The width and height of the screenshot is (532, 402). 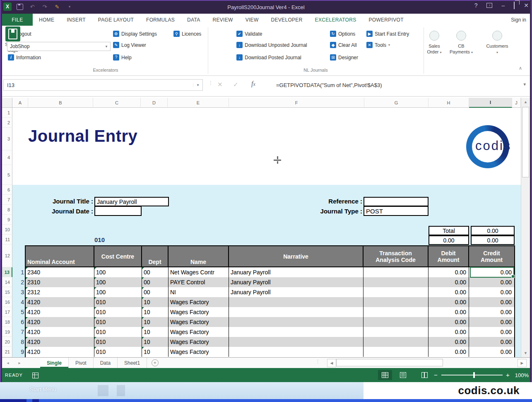 I want to click on information-button: i Information, so click(x=24, y=57).